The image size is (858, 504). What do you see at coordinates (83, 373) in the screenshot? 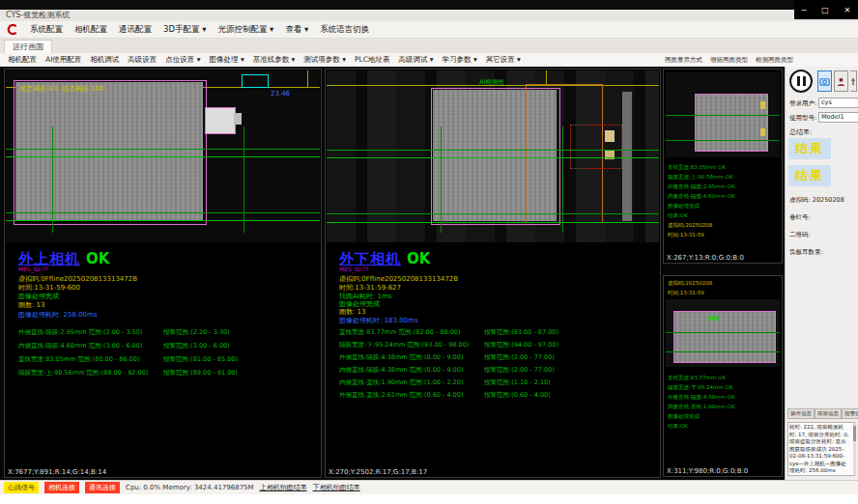
I see `measurement-value: 隔膜宽度-上:90.56mm 范围:(88.00 - 92.00)` at bounding box center [83, 373].